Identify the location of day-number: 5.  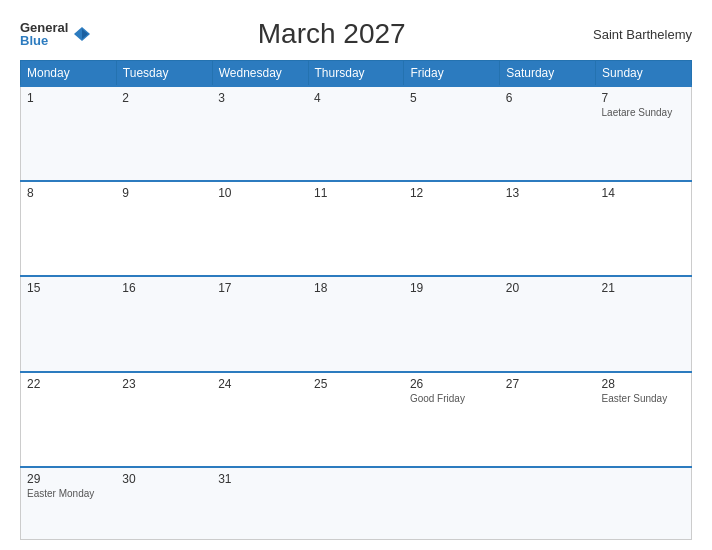
(452, 98).